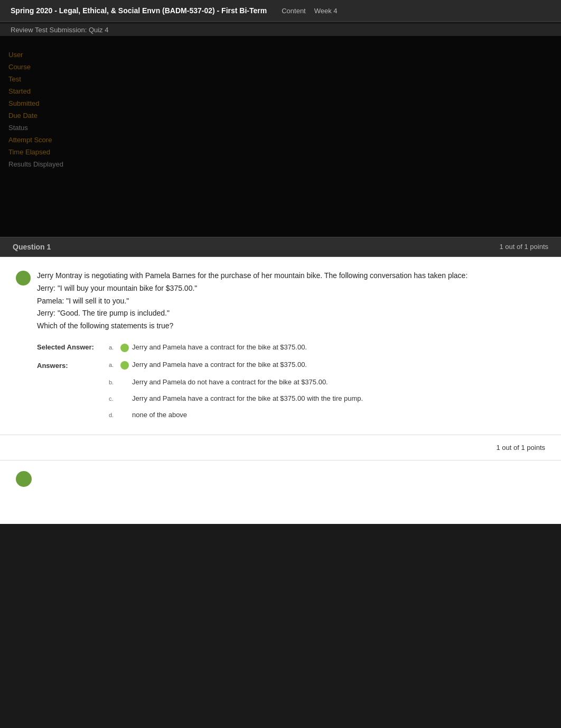 This screenshot has height=728, width=561. Describe the element at coordinates (63, 91) in the screenshot. I see `started-label: Started` at that location.